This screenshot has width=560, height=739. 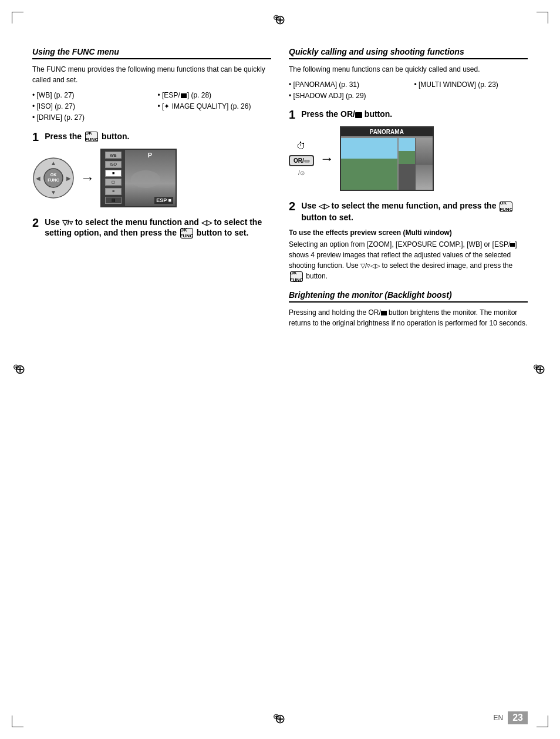 I want to click on reg-mark-bl, so click(x=18, y=721).